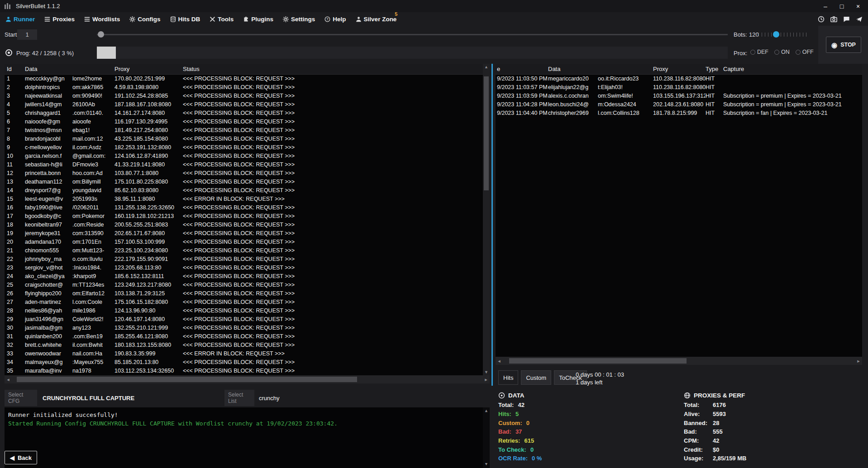 Image resolution: width=868 pixels, height=468 pixels. I want to click on col-date: e, so click(522, 69).